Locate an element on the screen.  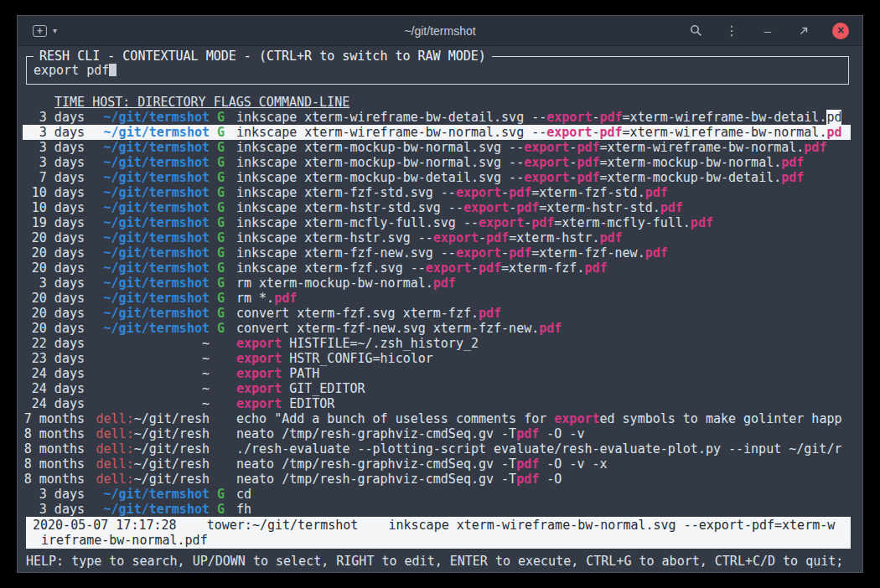
table-row: 7 days~/git/termshotGinkscape xterm-mock… is located at coordinates (437, 178).